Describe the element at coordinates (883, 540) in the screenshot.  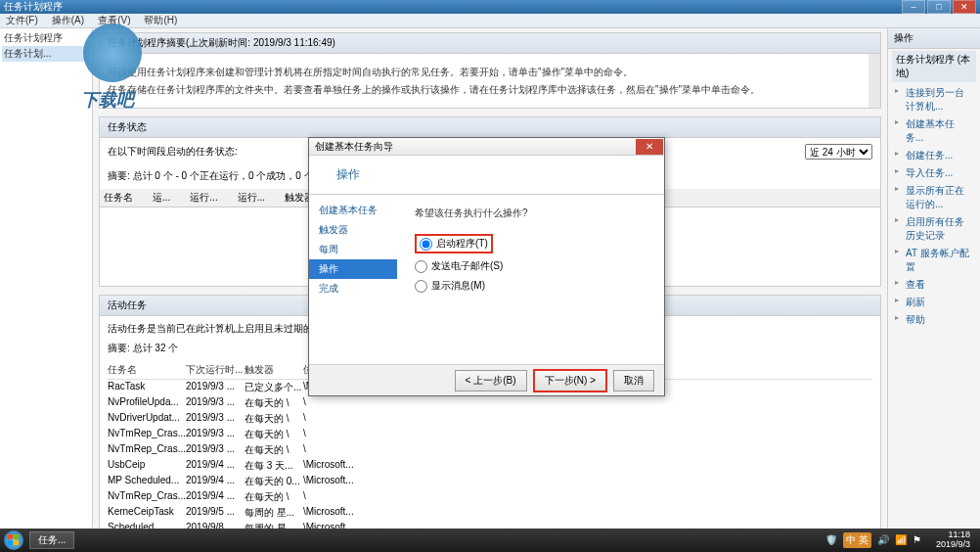
I see `volume-icon: 🔊` at that location.